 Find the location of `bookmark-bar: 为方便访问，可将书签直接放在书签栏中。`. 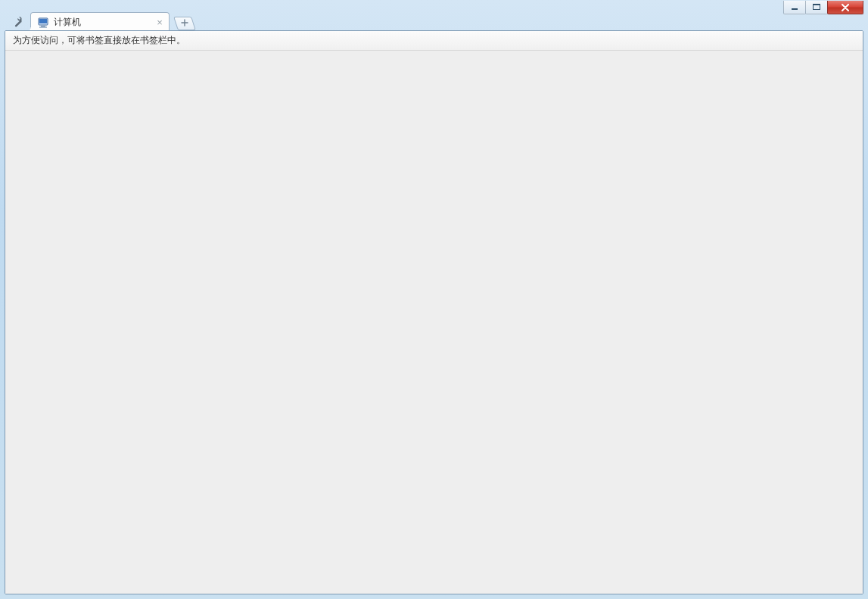

bookmark-bar: 为方便访问，可将书签直接放在书签栏中。 is located at coordinates (434, 41).